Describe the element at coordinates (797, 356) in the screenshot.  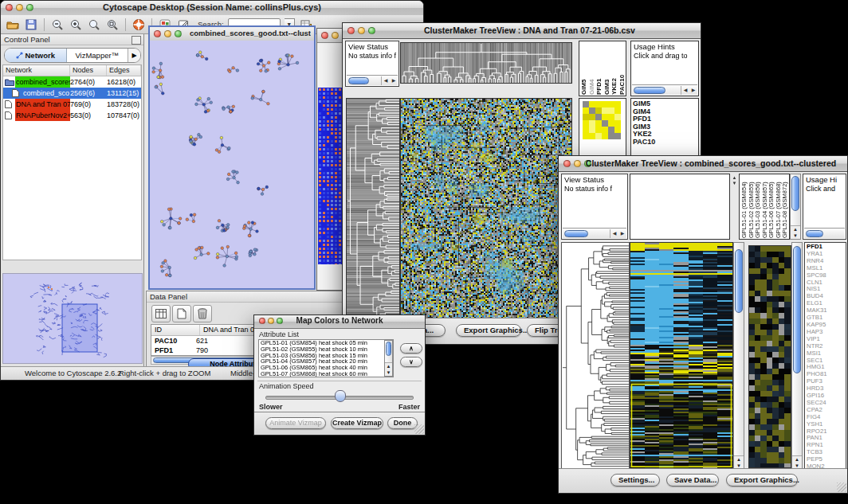
I see `zoom-vscrollbar: ▲▼` at that location.